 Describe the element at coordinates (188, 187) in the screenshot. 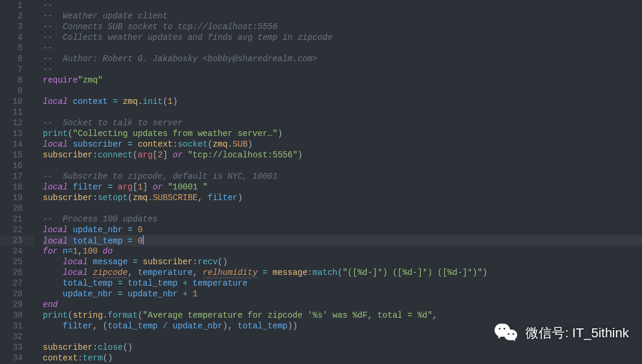

I see `token-str: "10001 "` at that location.